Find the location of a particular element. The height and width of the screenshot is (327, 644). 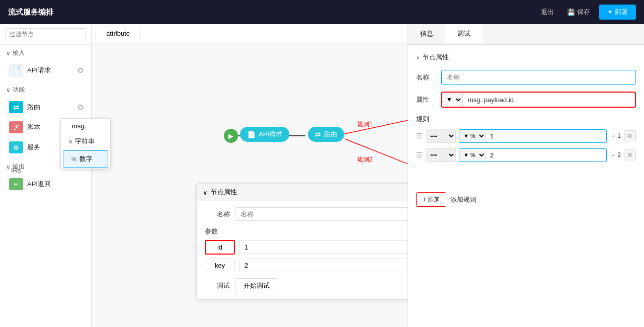

save-button: 💾 保存 is located at coordinates (579, 12).